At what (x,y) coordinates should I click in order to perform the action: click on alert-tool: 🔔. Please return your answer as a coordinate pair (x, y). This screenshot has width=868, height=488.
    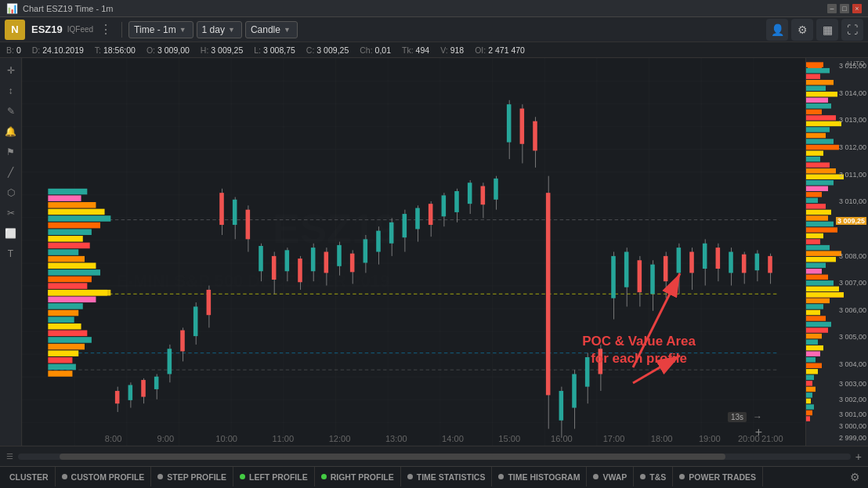
    Looking at the image, I should click on (11, 132).